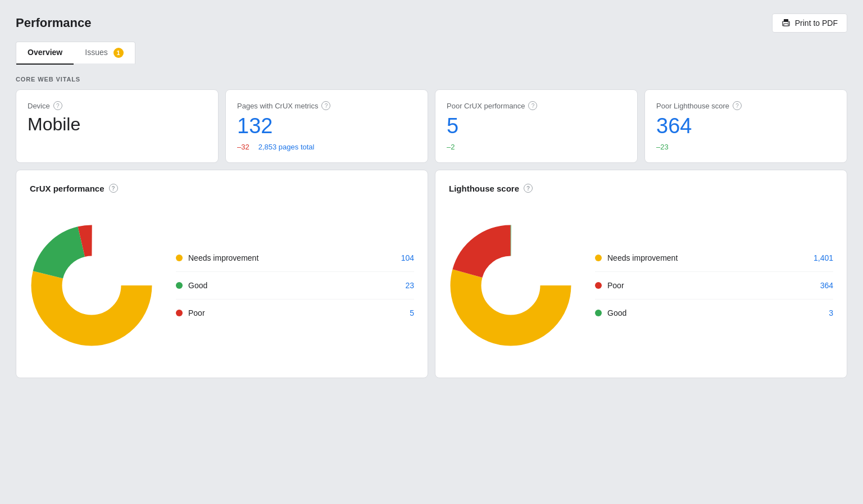 This screenshot has height=504, width=863. I want to click on poor-lighthouse-help-icon: ?, so click(737, 106).